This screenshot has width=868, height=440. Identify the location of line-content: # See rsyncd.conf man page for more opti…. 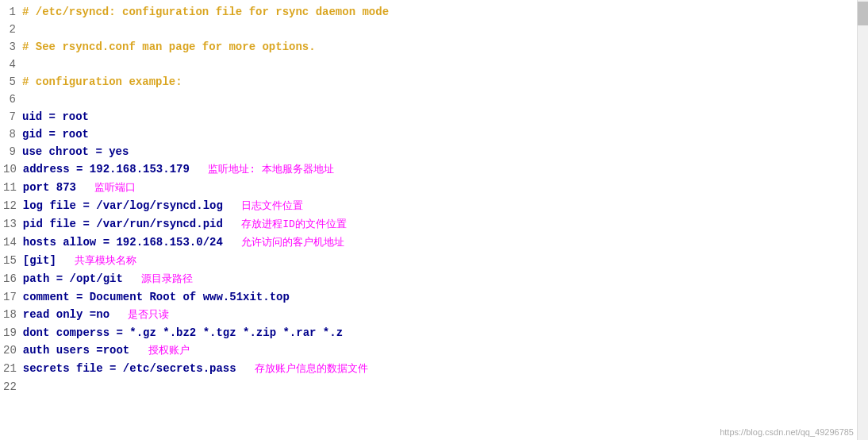
(445, 47).